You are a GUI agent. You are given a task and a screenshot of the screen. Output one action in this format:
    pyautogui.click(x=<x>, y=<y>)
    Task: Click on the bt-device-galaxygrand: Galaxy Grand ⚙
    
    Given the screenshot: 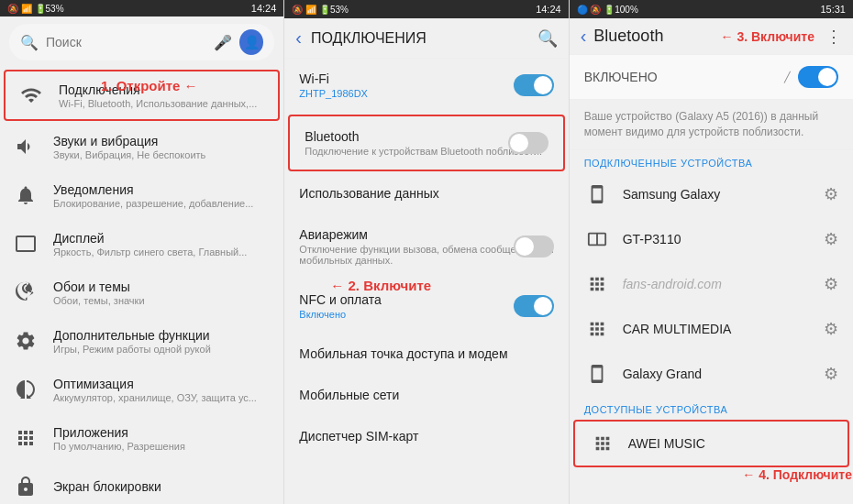 What is the action you would take?
    pyautogui.click(x=712, y=374)
    